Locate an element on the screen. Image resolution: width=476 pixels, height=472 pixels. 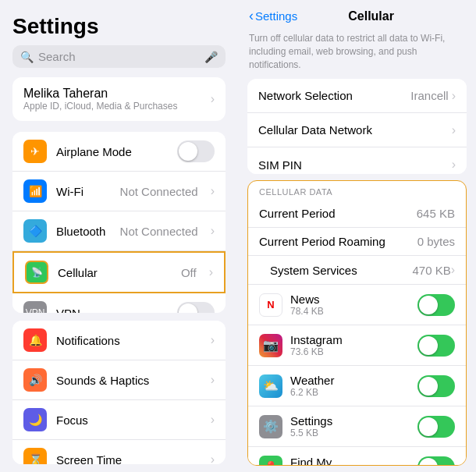
sidebar-item-notifications: 🔔 Notifications › is located at coordinates (119, 340).